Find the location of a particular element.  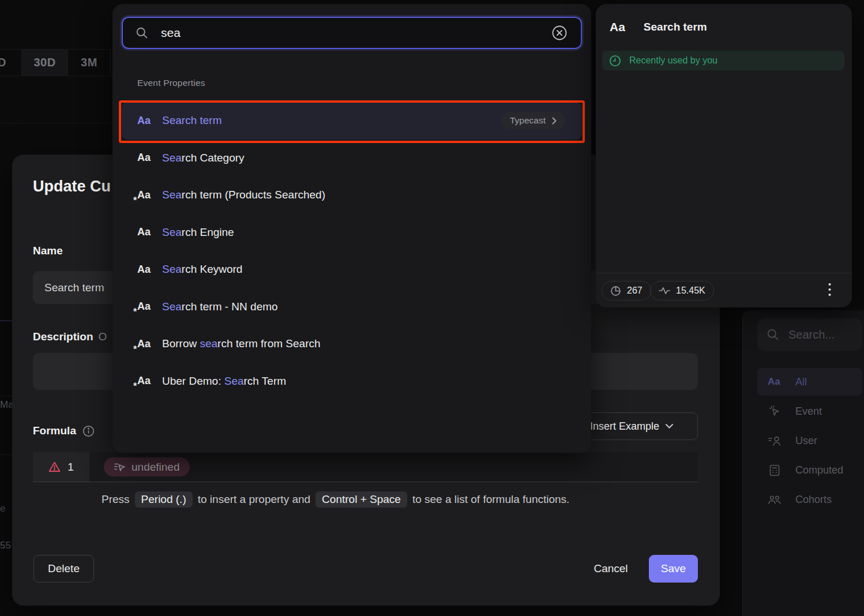

name-input-value: Search term is located at coordinates (74, 288).